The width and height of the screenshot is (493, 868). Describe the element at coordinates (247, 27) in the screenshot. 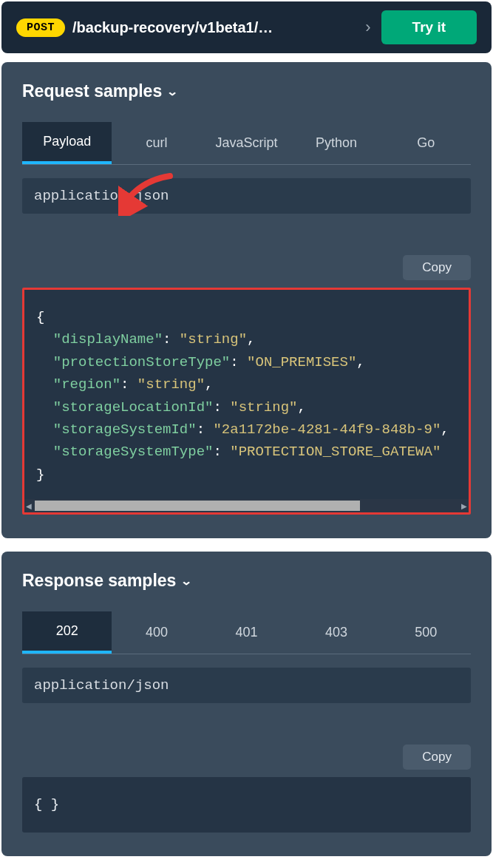

I see `endpoint-bar: POST /backup-recovery/v1beta1/… › Try it` at that location.